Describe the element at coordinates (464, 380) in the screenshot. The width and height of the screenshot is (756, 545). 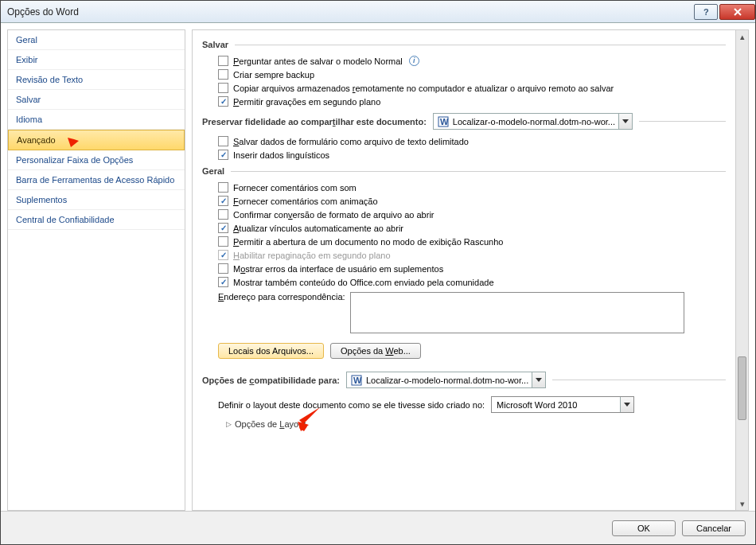
I see `section-compat-header: Opções de compatibilidade para: W Locali…` at that location.